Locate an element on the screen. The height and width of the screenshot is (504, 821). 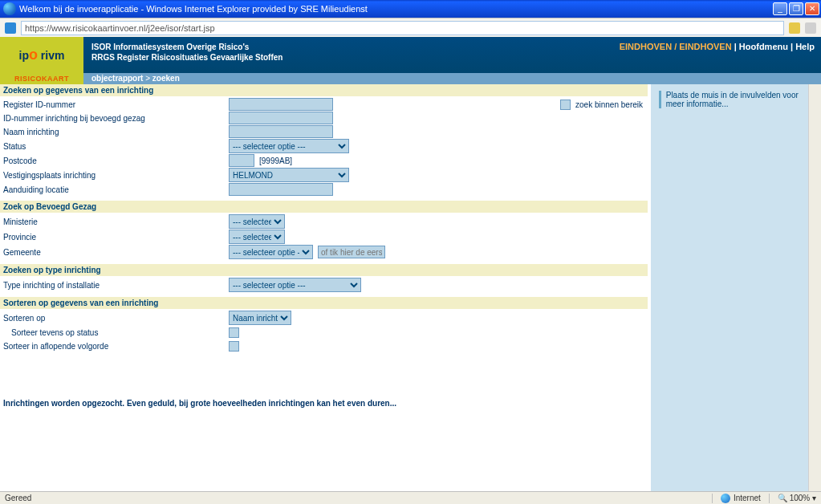
tool-icon is located at coordinates (811, 28).